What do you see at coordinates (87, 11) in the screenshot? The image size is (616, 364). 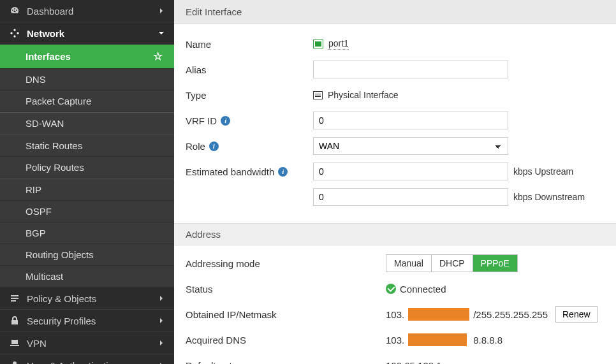 I see `sidebar-item-dashboard: Dashboard` at bounding box center [87, 11].